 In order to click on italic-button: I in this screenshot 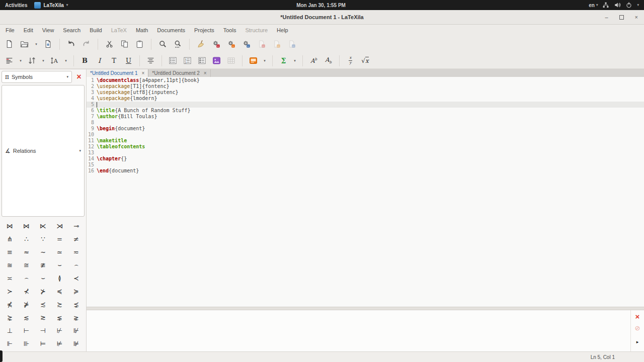, I will do `click(100, 60)`.